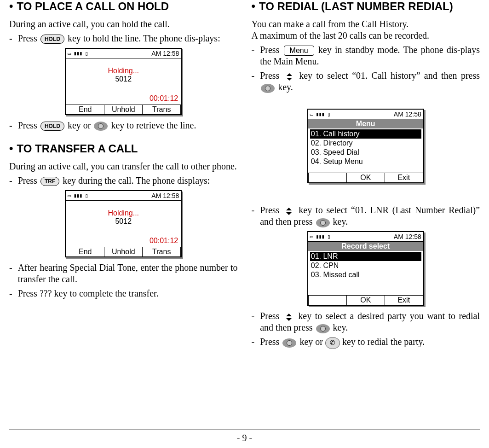  Describe the element at coordinates (366, 146) in the screenshot. I see `phone-screen-menu: ▭ ▮▮▮ ▯ AM 12:58 Menu 01. Call history 0…` at that location.